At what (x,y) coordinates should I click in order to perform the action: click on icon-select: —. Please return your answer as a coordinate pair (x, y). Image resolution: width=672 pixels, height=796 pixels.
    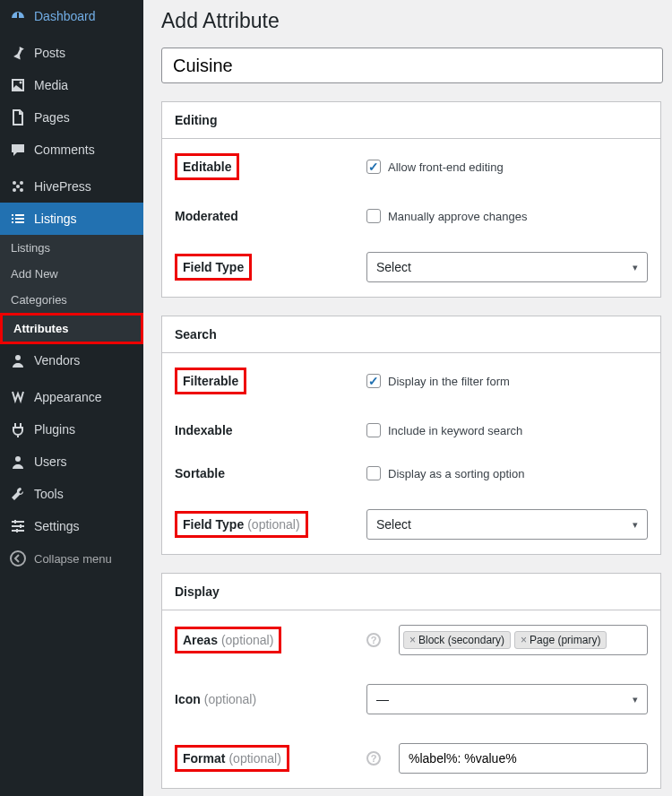
    Looking at the image, I should click on (507, 699).